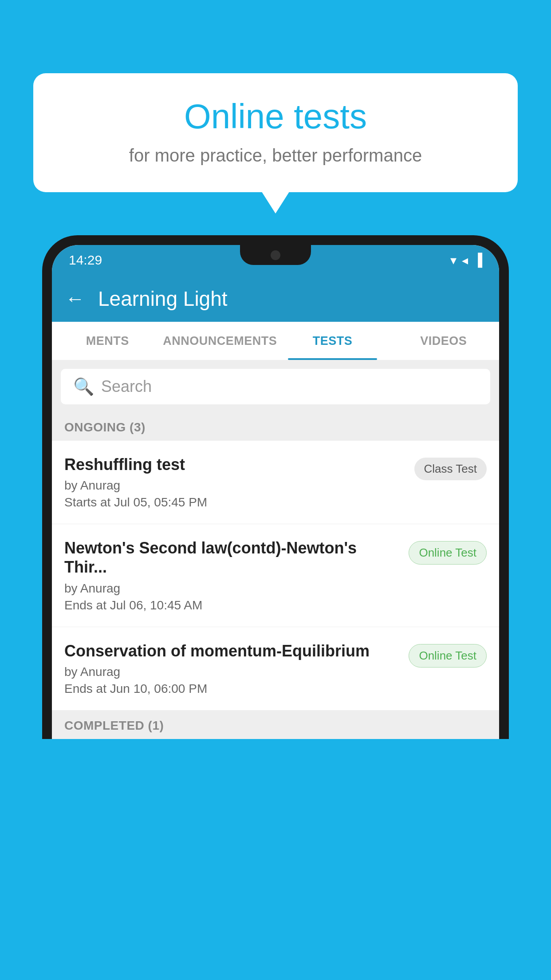 This screenshot has height=980, width=551. Describe the element at coordinates (276, 427) in the screenshot. I see `ongoing-section-header: ONGOING (3)` at that location.